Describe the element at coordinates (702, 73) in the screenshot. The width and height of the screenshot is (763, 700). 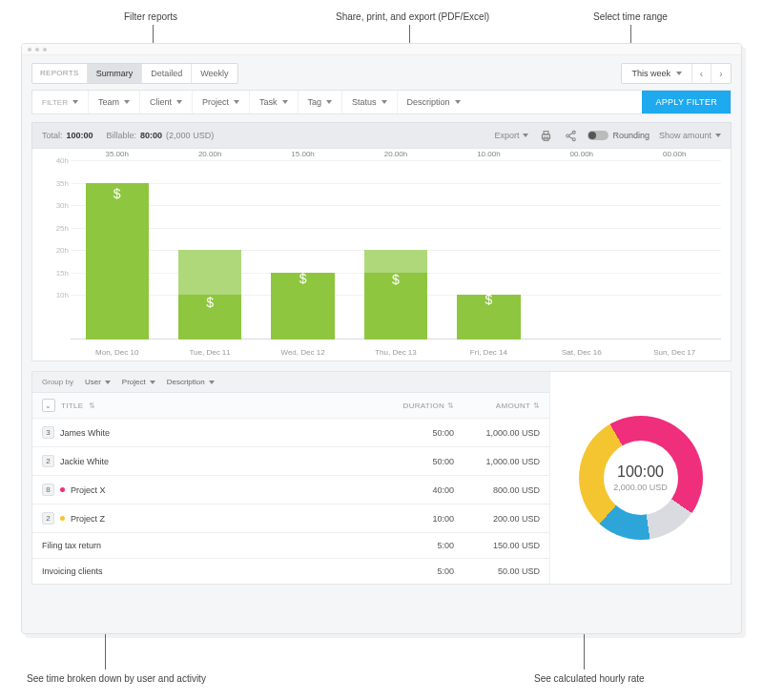
I see `prev-range-button: ‹` at that location.